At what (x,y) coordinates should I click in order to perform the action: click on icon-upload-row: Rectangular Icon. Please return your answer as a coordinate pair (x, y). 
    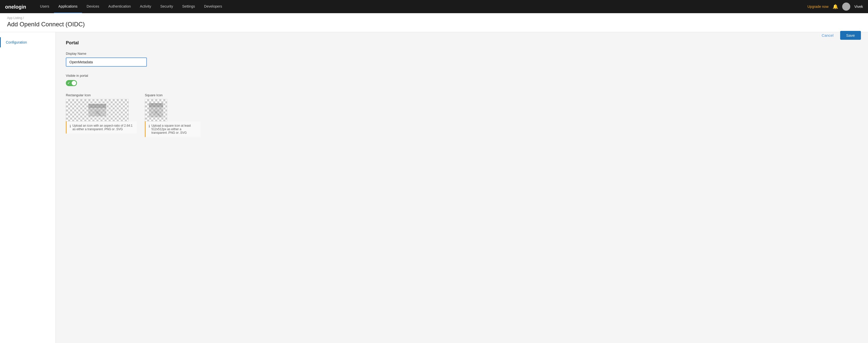
    Looking at the image, I should click on (462, 115).